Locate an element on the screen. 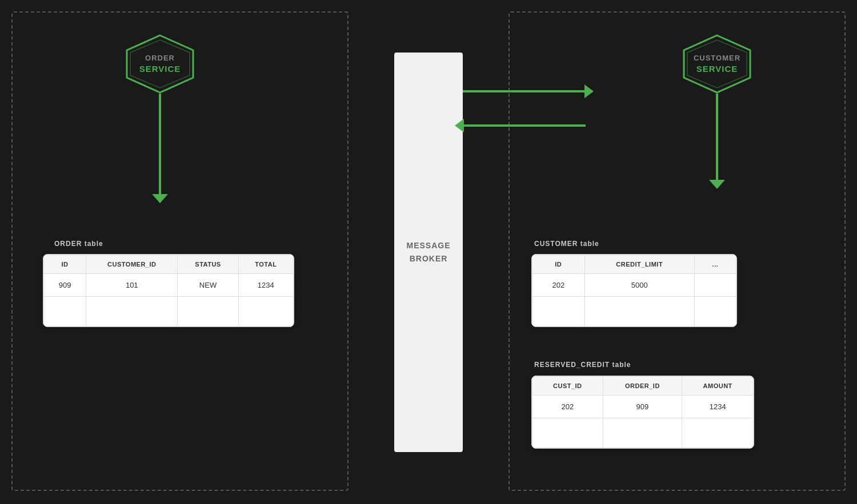 The width and height of the screenshot is (857, 504). order-td-custid-1: 101 is located at coordinates (132, 285).